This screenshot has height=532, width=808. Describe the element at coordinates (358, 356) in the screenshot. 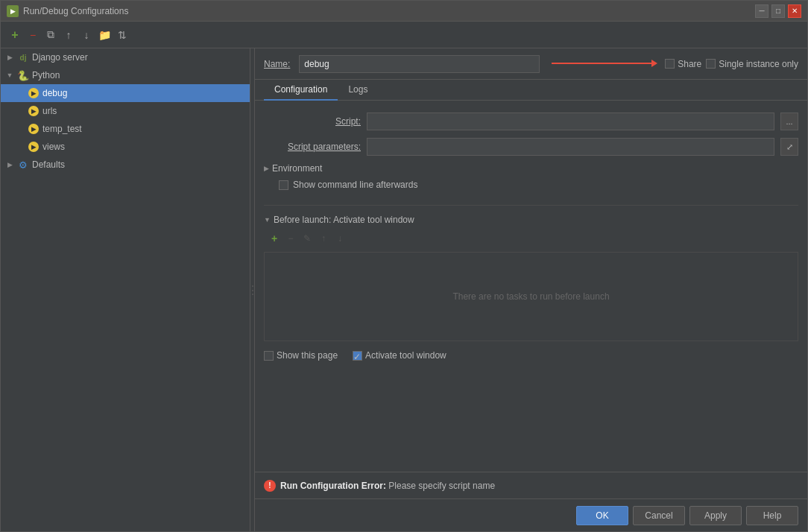

I see `activate-window-checkbox: ✓` at that location.